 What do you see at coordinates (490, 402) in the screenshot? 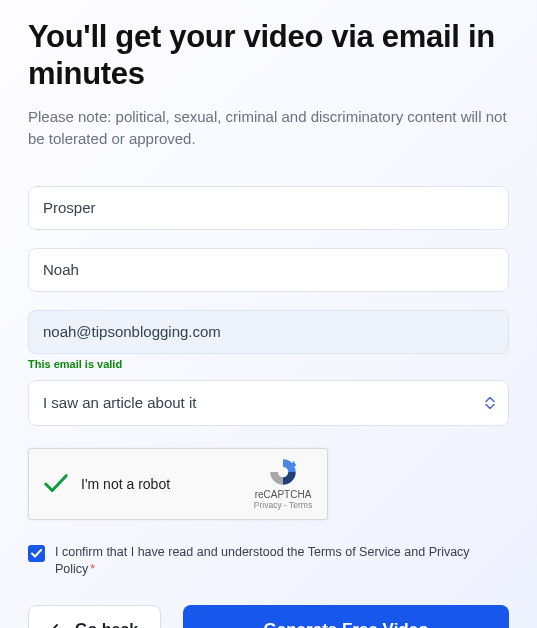
I see `select-chevrons-icon` at bounding box center [490, 402].